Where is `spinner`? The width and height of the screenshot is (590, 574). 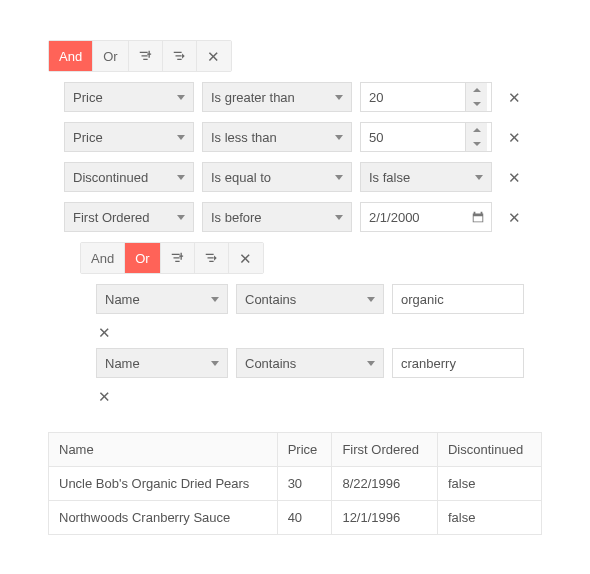 spinner is located at coordinates (476, 137).